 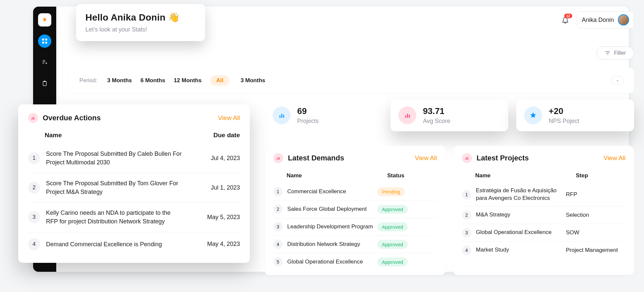 What do you see at coordinates (596, 250) in the screenshot?
I see `project-row-step: Project Management` at bounding box center [596, 250].